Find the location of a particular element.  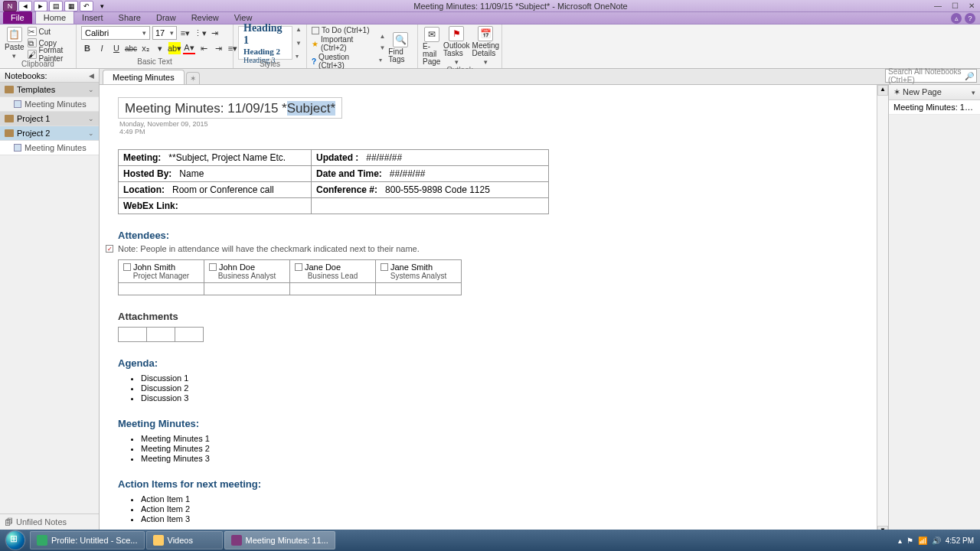

find-tags-button: 🔍 Find Tags is located at coordinates (400, 47).